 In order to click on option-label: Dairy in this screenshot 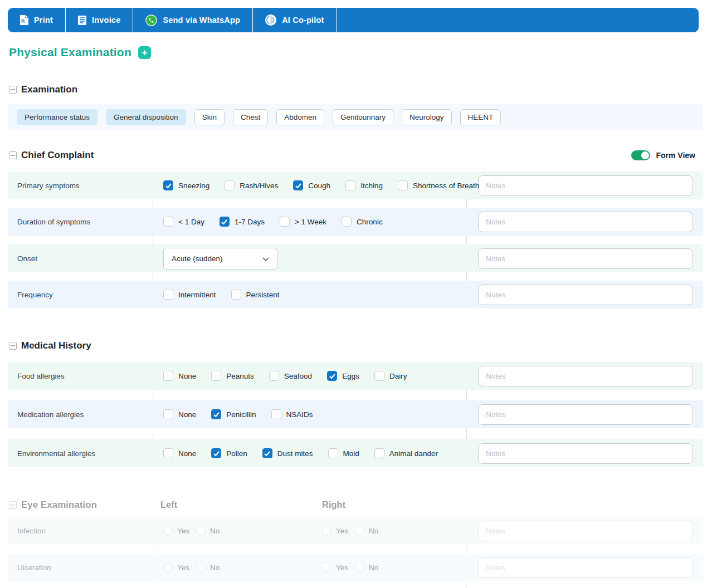, I will do `click(398, 376)`.